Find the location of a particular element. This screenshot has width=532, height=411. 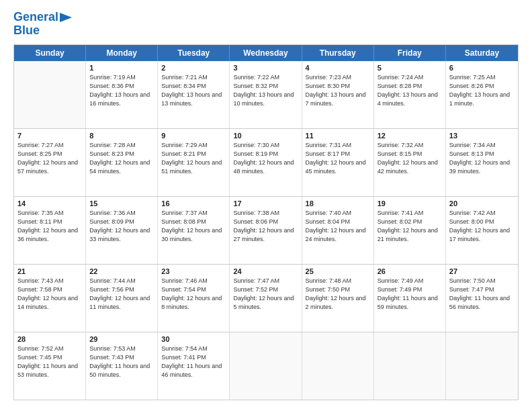

day-info: Sunrise: 7:19 AMSunset: 8:36 PMDaylight:… is located at coordinates (122, 91).